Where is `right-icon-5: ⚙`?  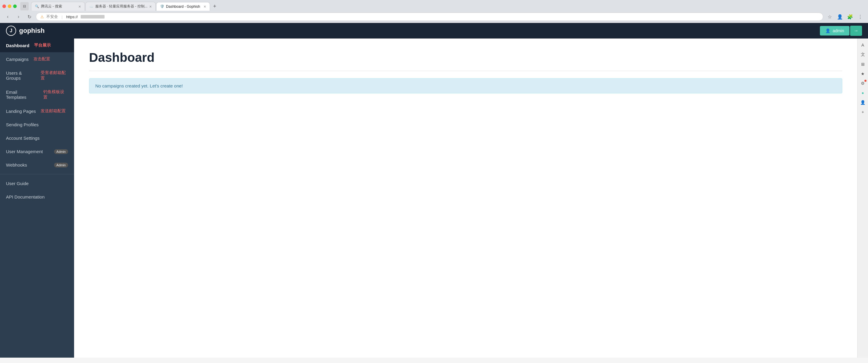
right-icon-5: ⚙ is located at coordinates (863, 84).